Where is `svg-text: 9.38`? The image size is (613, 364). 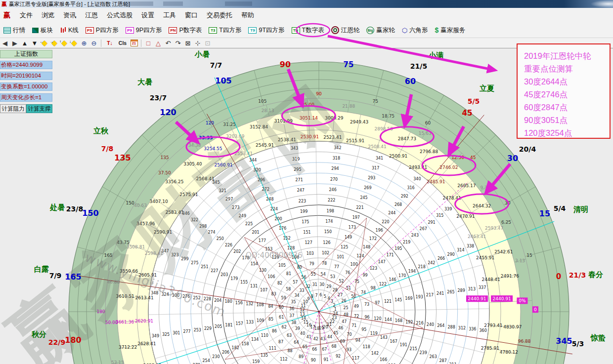 svg-text: 9.38 is located at coordinates (485, 188).